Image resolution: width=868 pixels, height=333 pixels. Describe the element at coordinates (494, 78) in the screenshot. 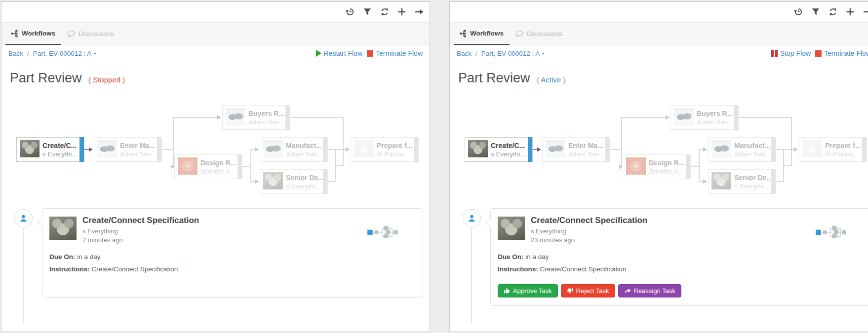

I see `page-title: Part Review` at that location.